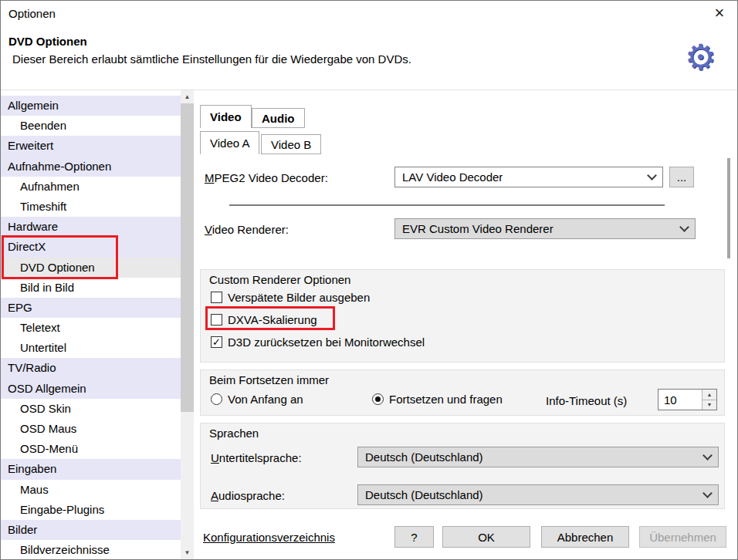 This screenshot has width=738, height=560. I want to click on video-renderer-select: EVR Custom Video Renderer, so click(545, 228).